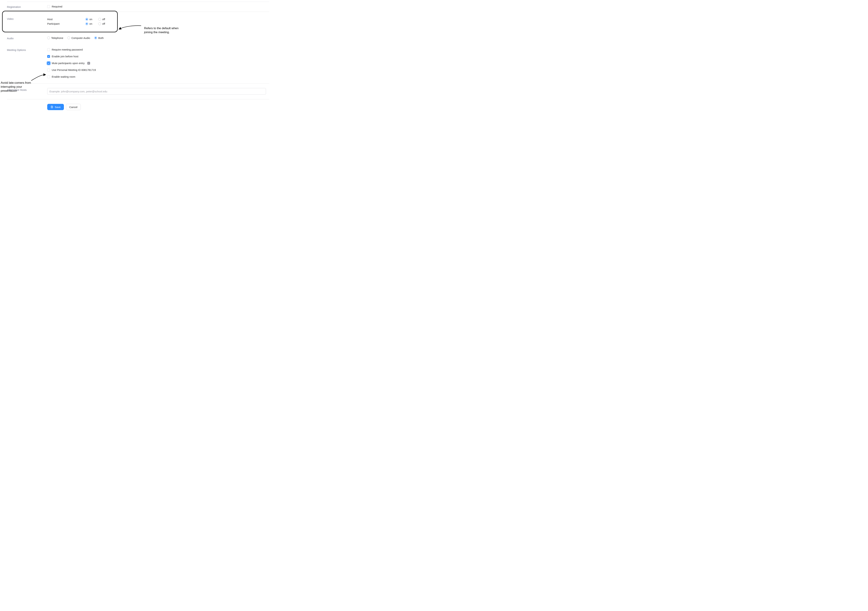  What do you see at coordinates (158, 50) in the screenshot?
I see `option-require-password-checkbox: Require meeting password` at bounding box center [158, 50].